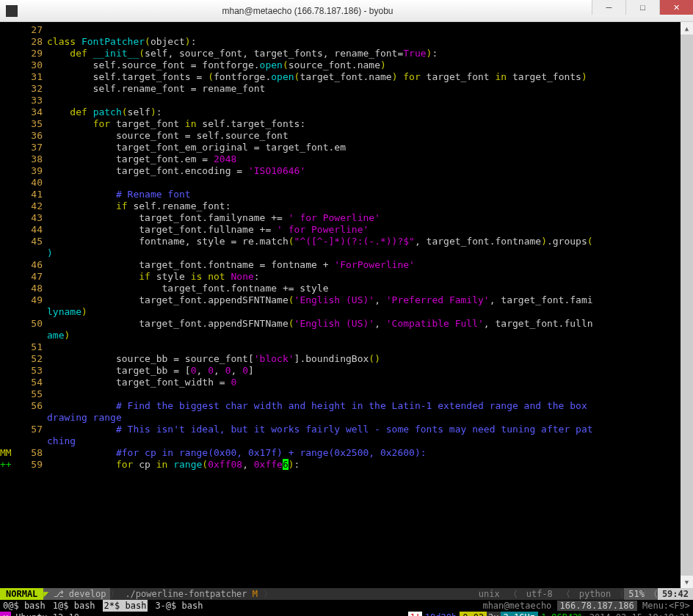 The width and height of the screenshot is (693, 616). What do you see at coordinates (642, 7) in the screenshot?
I see `maximize-button: □` at bounding box center [642, 7].